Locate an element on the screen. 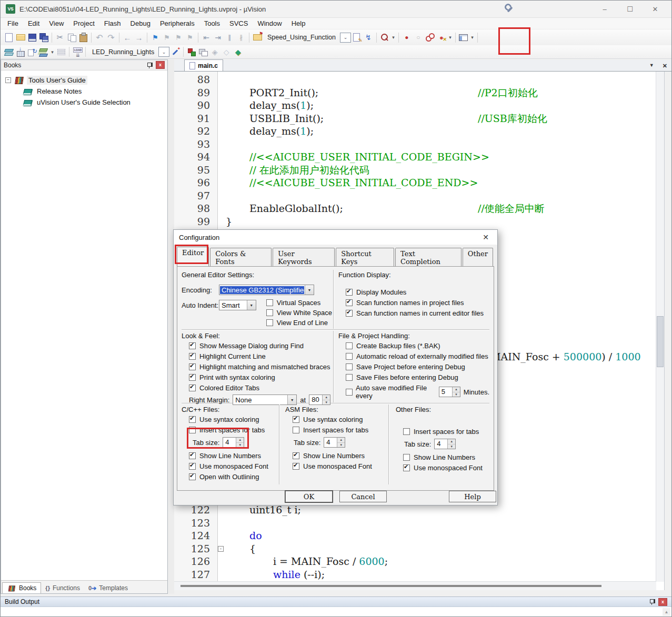 The width and height of the screenshot is (672, 617). checkbox-auto-save is located at coordinates (349, 392).